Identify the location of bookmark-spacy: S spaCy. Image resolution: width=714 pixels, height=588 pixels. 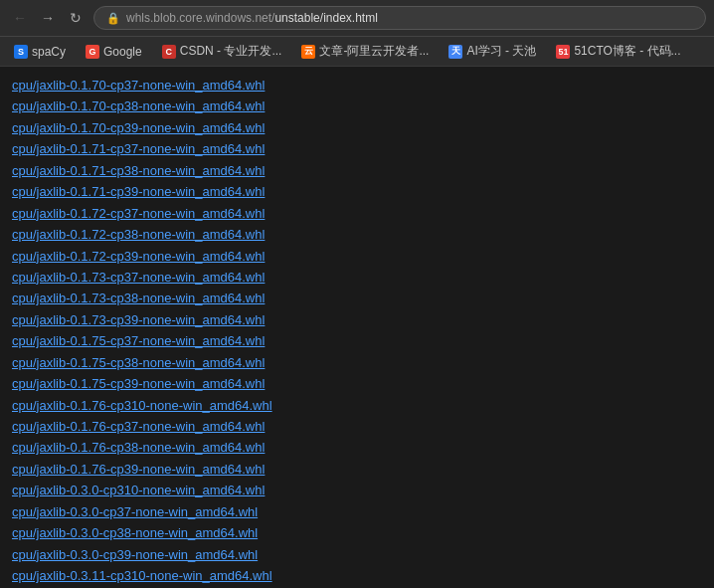
(40, 52).